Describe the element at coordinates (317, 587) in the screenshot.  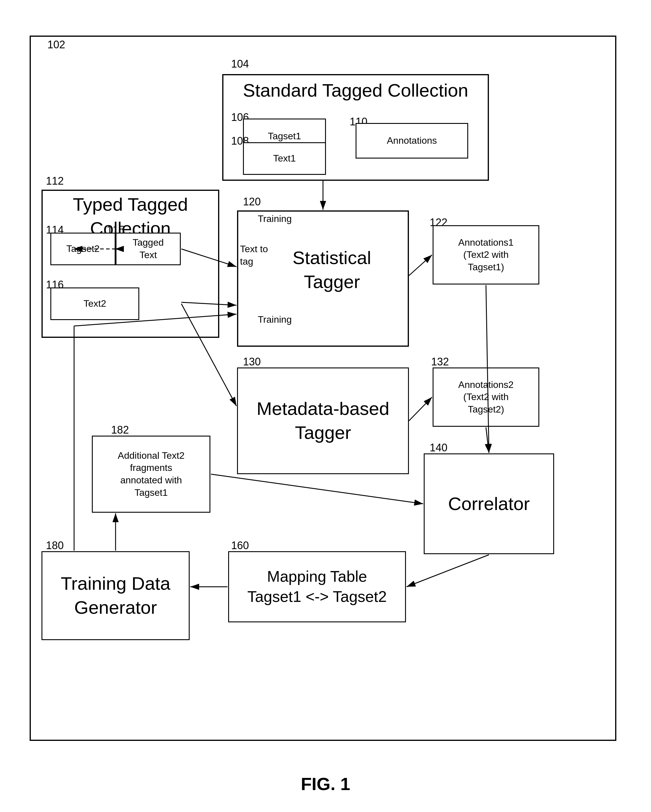
I see `mapping-table-box: Mapping Table Tagset1 <-> Tagset2` at that location.